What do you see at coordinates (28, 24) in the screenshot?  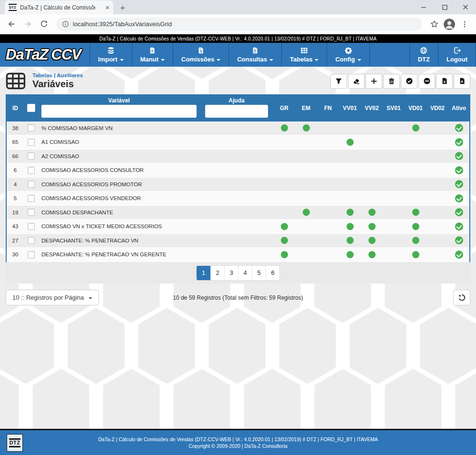 I see `forward-button` at bounding box center [28, 24].